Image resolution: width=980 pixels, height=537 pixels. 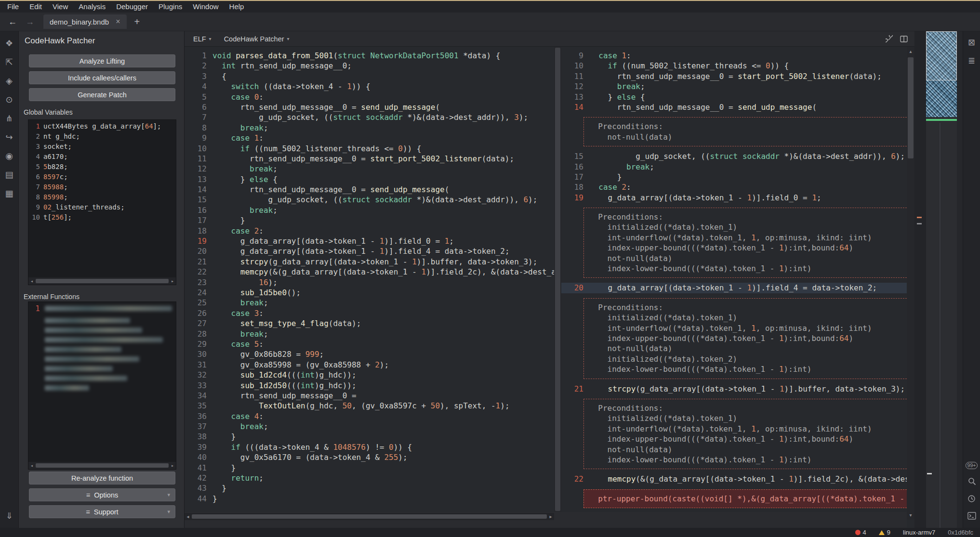 What do you see at coordinates (369, 118) in the screenshot?
I see `code-line: 7 g_udp_socket, ((struct sockaddr *)&(da…` at bounding box center [369, 118].